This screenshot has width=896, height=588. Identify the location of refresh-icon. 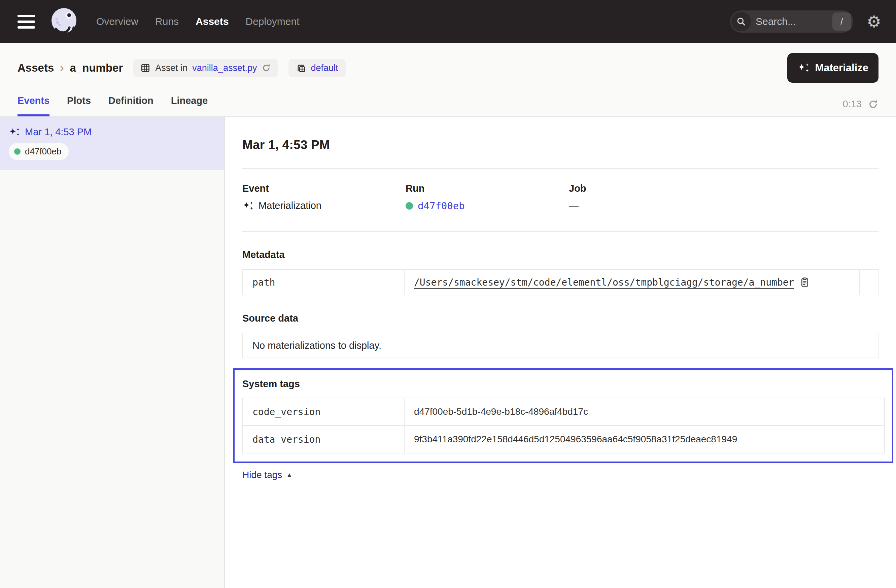
(873, 104).